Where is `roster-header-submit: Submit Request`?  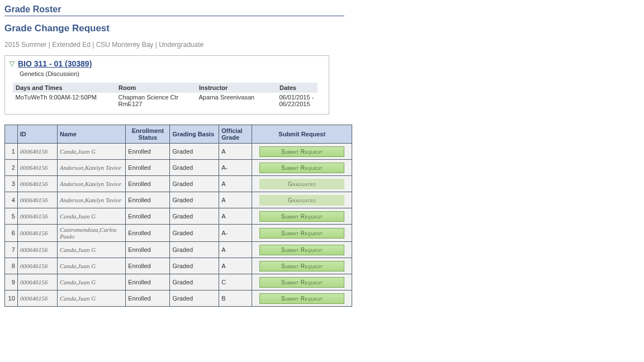
roster-header-submit: Submit Request is located at coordinates (302, 134).